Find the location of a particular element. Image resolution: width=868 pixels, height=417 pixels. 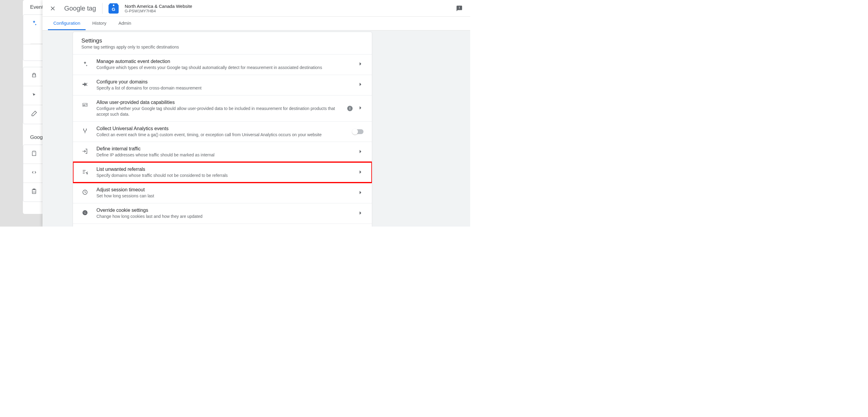

feedback-button is located at coordinates (460, 9).